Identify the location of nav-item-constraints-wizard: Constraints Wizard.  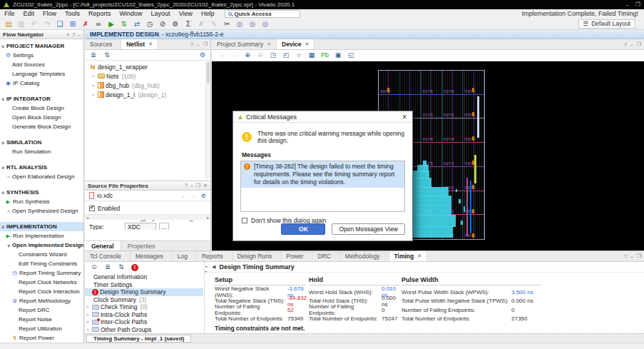
(41, 254).